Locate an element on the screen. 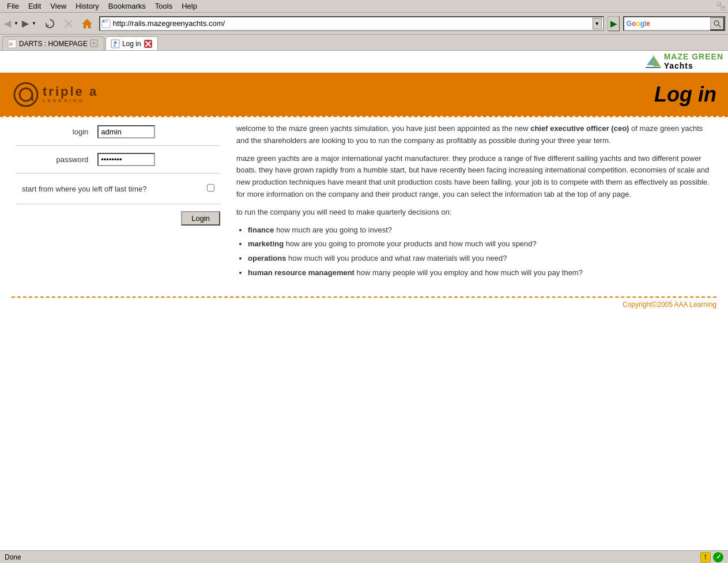 The height and width of the screenshot is (563, 728). login-input is located at coordinates (126, 132).